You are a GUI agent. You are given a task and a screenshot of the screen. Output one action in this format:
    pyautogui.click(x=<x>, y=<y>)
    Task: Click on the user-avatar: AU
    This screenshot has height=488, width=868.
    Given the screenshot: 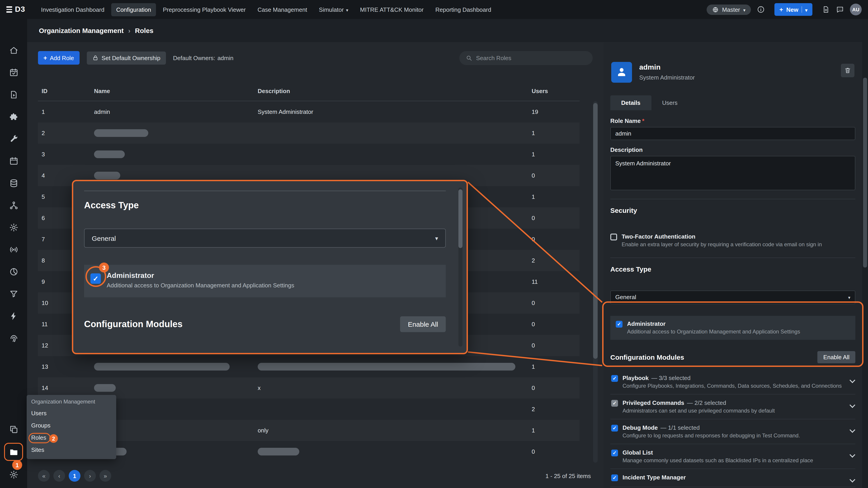 What is the action you would take?
    pyautogui.click(x=856, y=9)
    